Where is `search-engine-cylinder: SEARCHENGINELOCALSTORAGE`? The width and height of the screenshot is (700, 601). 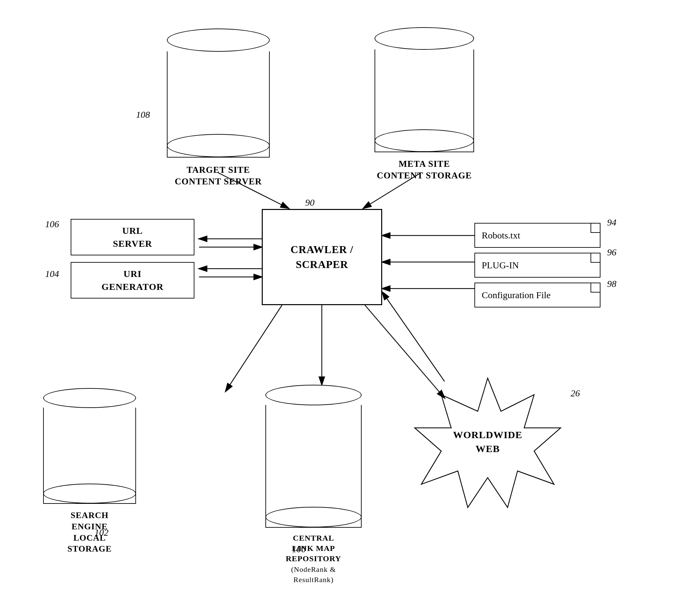
search-engine-cylinder: SEARCHENGINELOCALSTORAGE is located at coordinates (90, 472).